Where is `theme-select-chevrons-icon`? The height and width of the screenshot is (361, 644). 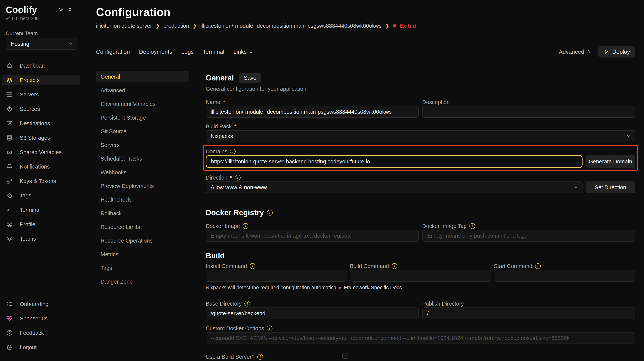
theme-select-chevrons-icon is located at coordinates (70, 10).